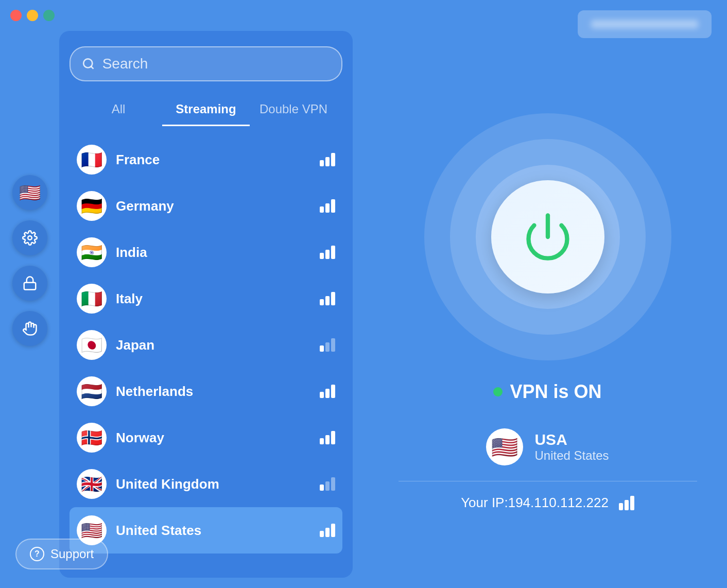 This screenshot has width=727, height=588. I want to click on tab-double-vpn: Double VPN, so click(293, 111).